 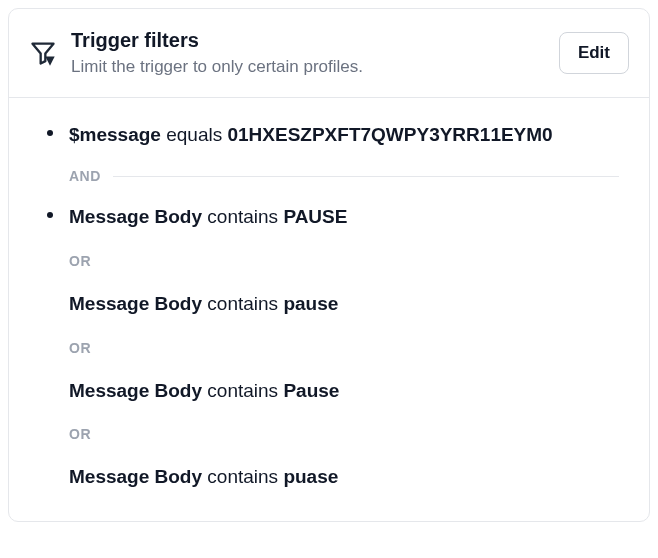 I want to click on condition-value: PAUSE, so click(x=315, y=216).